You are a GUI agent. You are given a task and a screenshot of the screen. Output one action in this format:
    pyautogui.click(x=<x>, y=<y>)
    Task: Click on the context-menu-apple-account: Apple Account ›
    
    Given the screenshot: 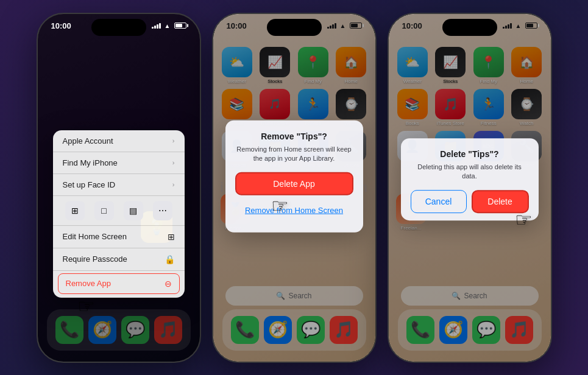 What is the action you would take?
    pyautogui.click(x=119, y=141)
    